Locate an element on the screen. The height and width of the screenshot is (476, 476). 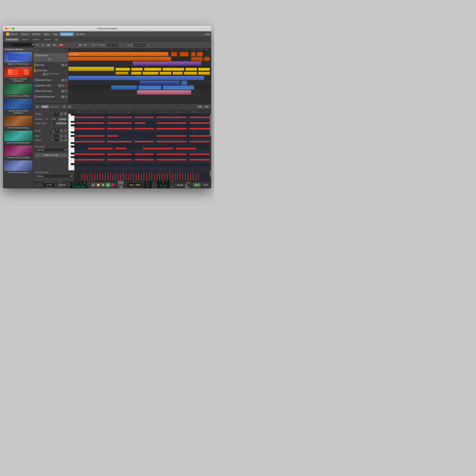
record-btn is located at coordinates (113, 185).